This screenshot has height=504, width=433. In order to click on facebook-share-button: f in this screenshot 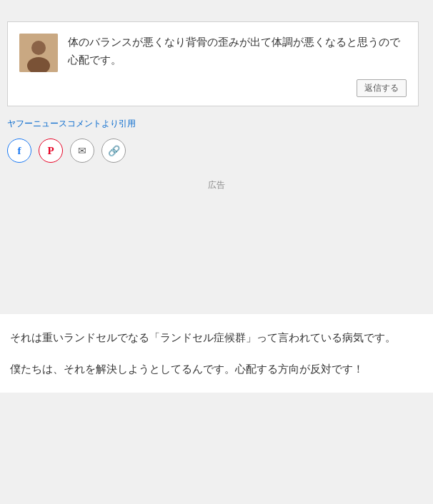, I will do `click(19, 151)`.